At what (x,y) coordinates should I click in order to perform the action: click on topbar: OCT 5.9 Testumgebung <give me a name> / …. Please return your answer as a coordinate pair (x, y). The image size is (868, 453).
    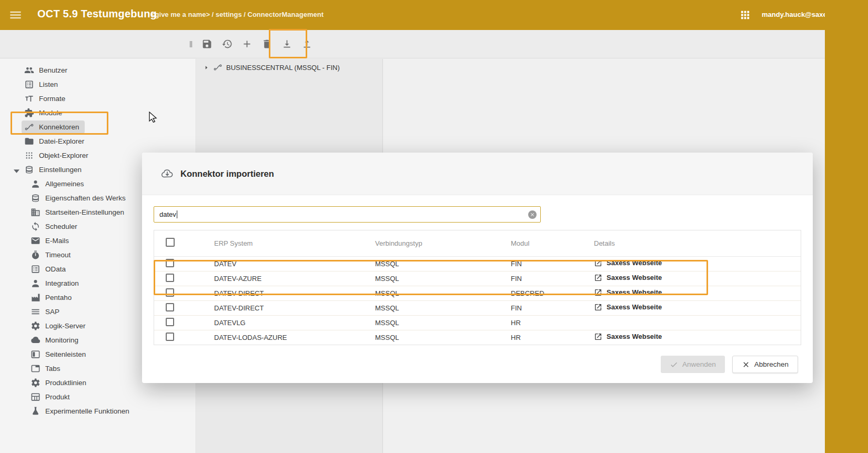
    Looking at the image, I should click on (412, 15).